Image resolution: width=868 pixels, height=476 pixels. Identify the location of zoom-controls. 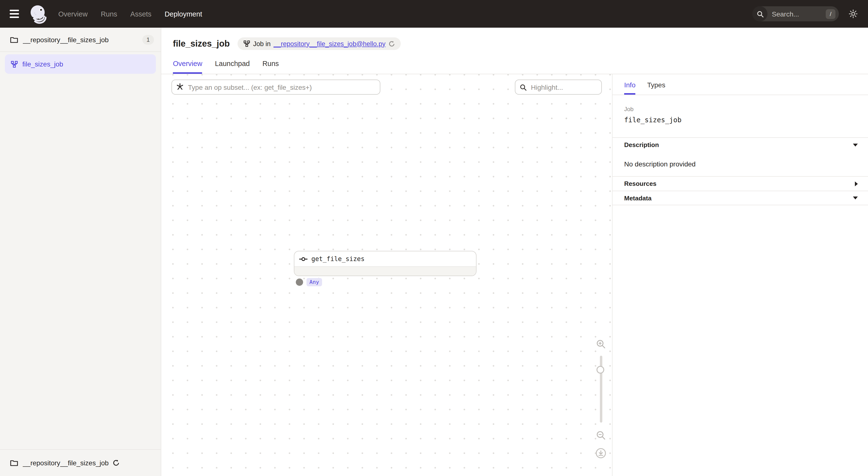
(601, 399).